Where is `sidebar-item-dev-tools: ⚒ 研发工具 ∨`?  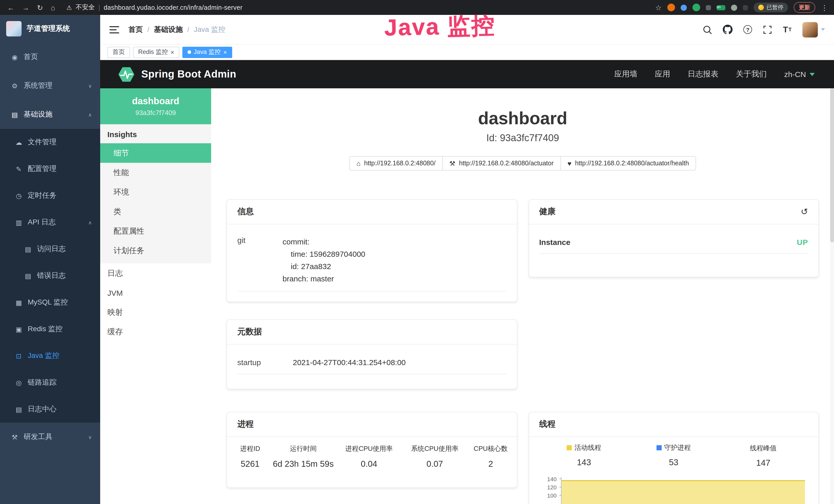
sidebar-item-dev-tools: ⚒ 研发工具 ∨ is located at coordinates (50, 437).